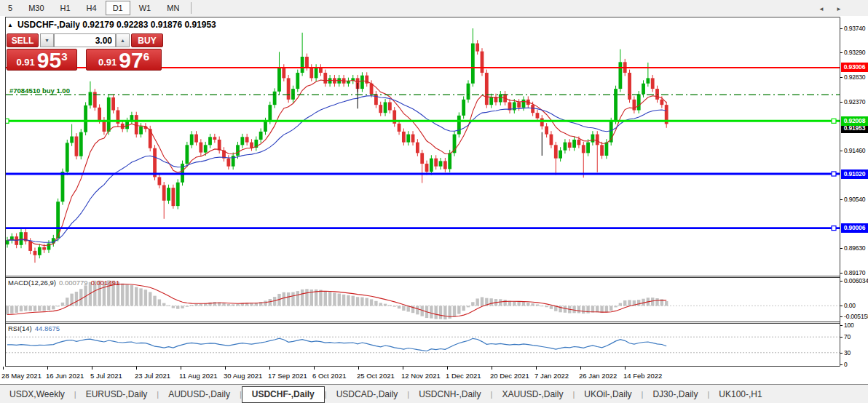 This screenshot has width=868, height=403. What do you see at coordinates (329, 375) in the screenshot?
I see `date-tick-label: 6 Oct 2021` at bounding box center [329, 375].